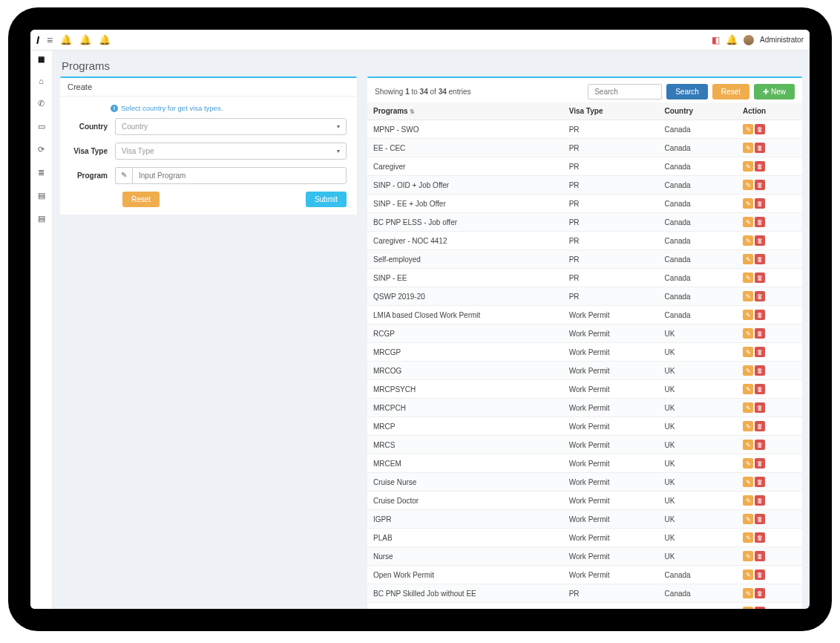 This screenshot has height=643, width=840. I want to click on home-icon: ⌂, so click(42, 81).